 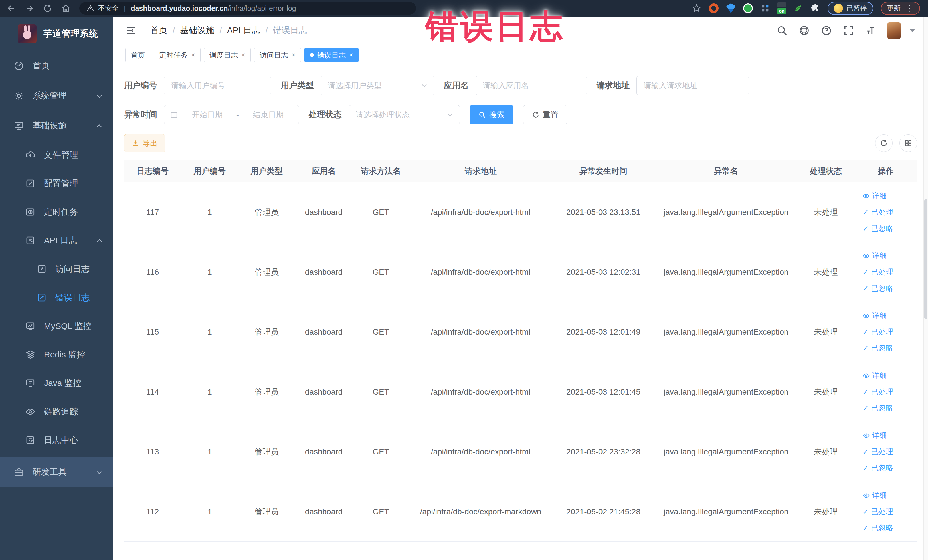 I want to click on sidebar-item-redis-monitor: Redis 监控, so click(x=56, y=355).